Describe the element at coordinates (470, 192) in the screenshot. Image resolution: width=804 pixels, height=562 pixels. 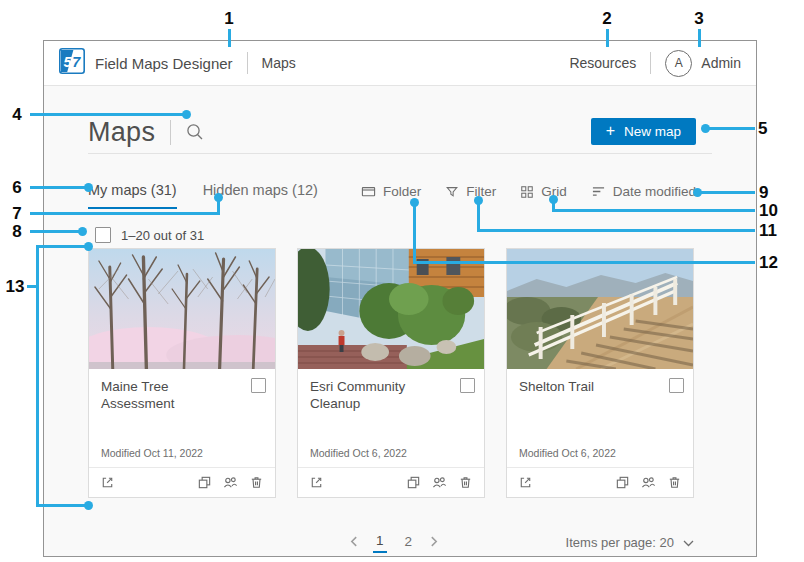
I see `filter-button: Filter` at that location.